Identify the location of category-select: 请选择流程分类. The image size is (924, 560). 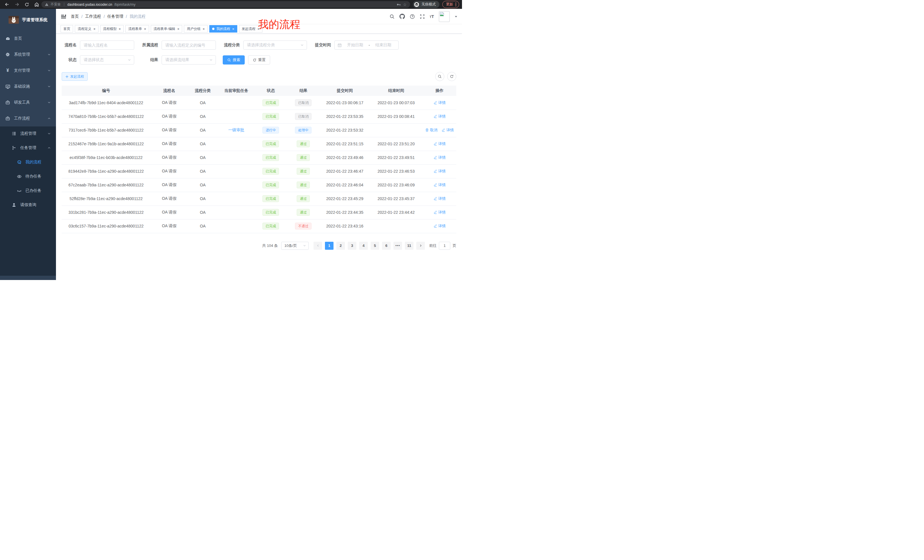
(275, 45).